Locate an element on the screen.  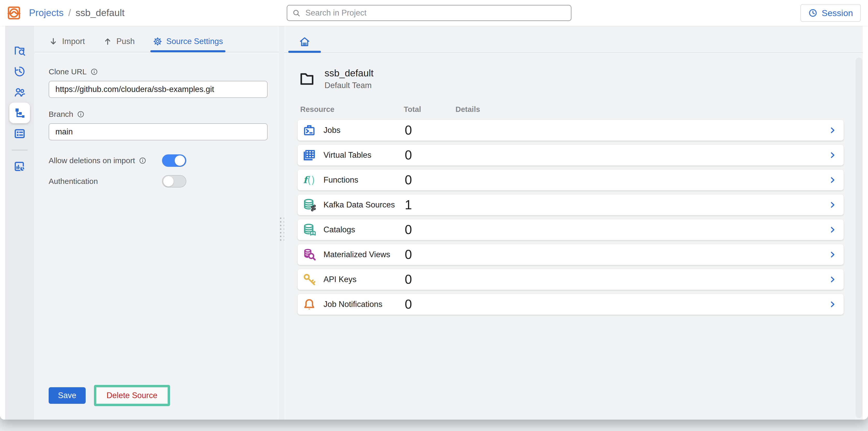
delete-source-highlight: Delete Source is located at coordinates (132, 395).